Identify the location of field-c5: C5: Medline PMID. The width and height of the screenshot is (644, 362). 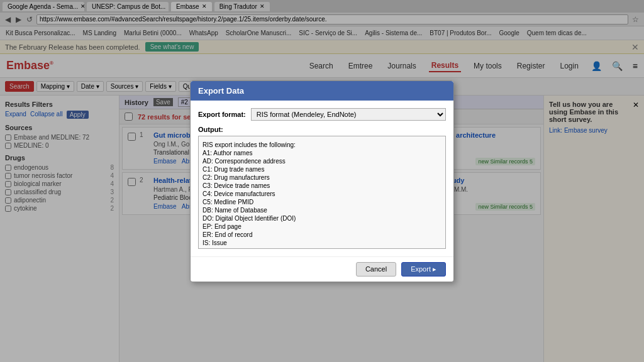
(322, 202).